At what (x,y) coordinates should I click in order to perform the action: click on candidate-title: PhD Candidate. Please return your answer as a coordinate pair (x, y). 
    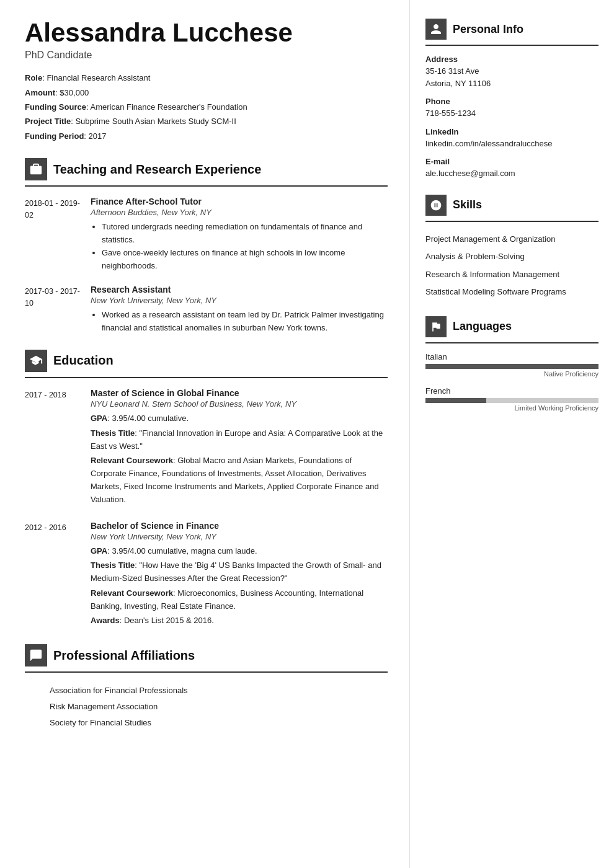
    Looking at the image, I should click on (206, 55).